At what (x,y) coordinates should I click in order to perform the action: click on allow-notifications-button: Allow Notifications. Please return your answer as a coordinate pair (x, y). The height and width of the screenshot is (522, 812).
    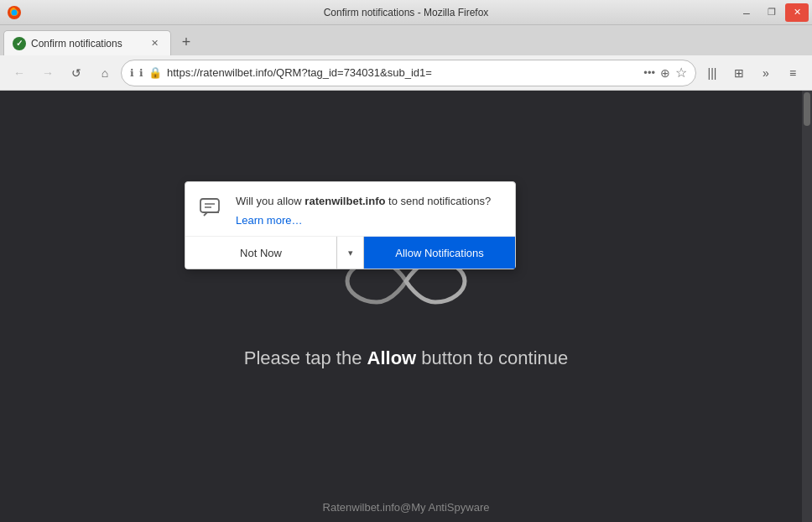
    Looking at the image, I should click on (440, 253).